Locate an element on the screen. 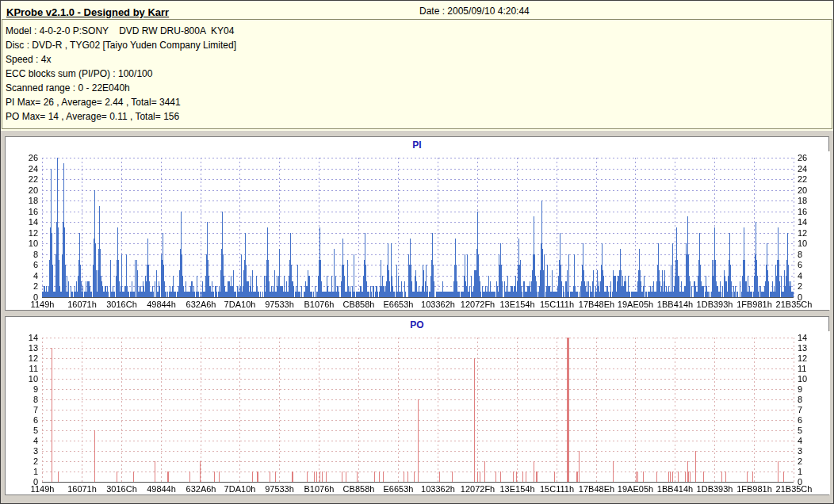  info-line-scanned-range: Scanned range : 0 - 22E040h is located at coordinates (417, 88).